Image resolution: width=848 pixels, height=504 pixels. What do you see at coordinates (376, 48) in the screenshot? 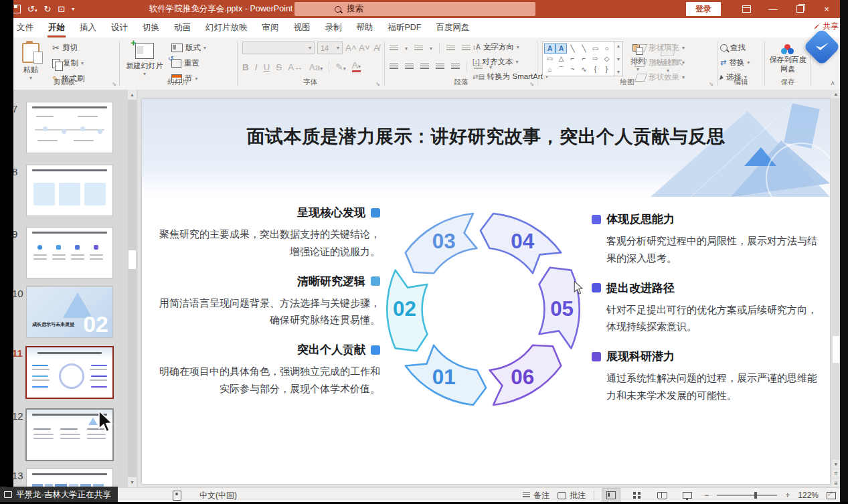
I see `clear-formatting-icon: A̸` at bounding box center [376, 48].